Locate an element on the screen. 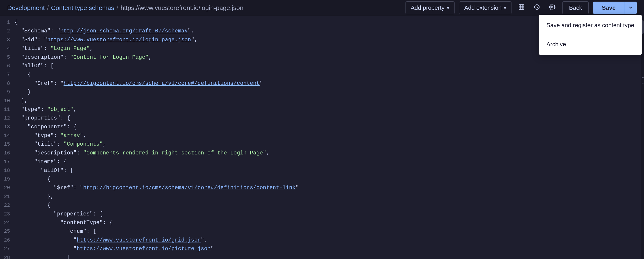  line-content: "https://www.vuestorefront.io/grid.json"… is located at coordinates (328, 240).